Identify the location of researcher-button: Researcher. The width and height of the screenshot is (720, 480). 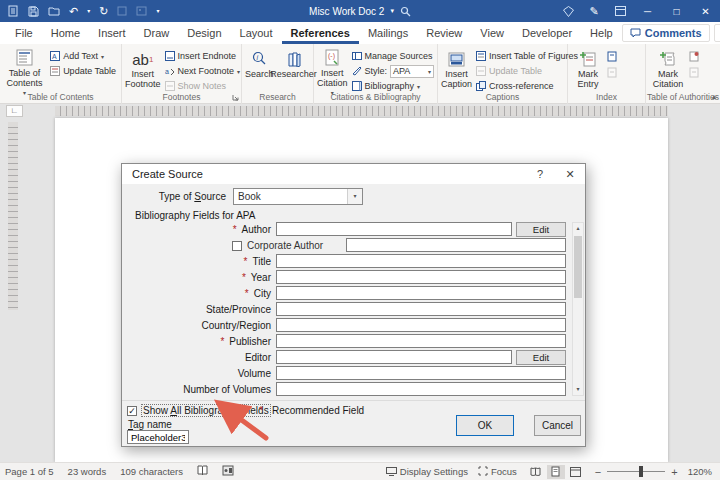
(294, 70).